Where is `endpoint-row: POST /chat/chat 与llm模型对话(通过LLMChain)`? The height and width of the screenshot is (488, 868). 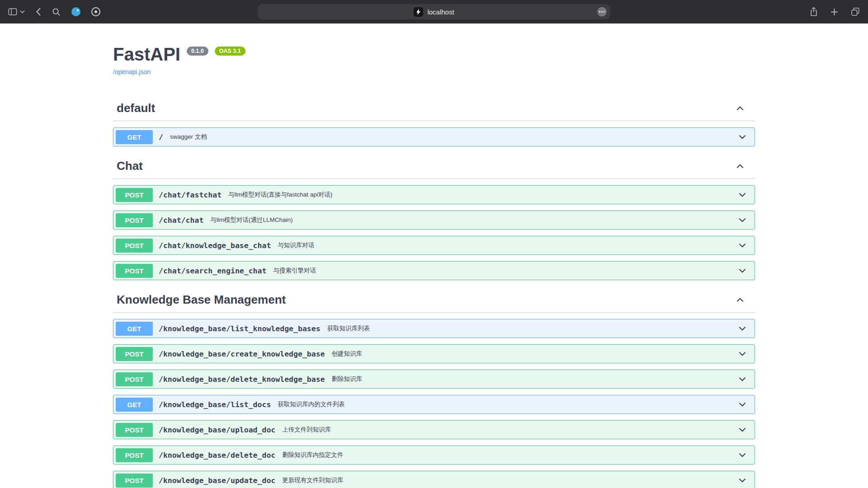
endpoint-row: POST /chat/chat 与llm模型对话(通过LLMChain) is located at coordinates (434, 220).